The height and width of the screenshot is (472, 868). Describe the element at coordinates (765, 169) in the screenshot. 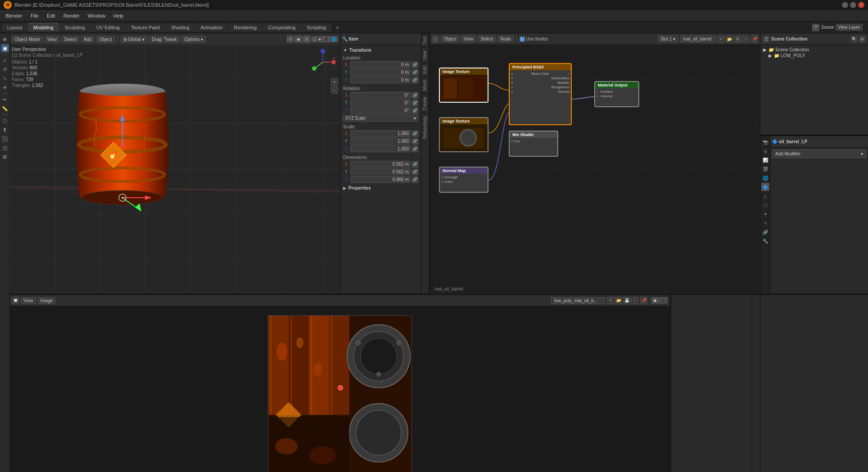

I see `prop-scene-icon: 🎬` at that location.